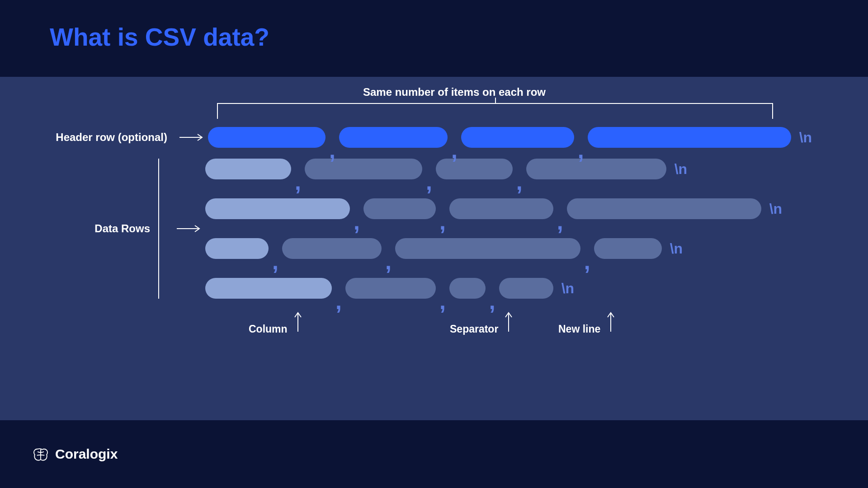 This screenshot has width=868, height=488. What do you see at coordinates (268, 329) in the screenshot?
I see `column-label: Column` at bounding box center [268, 329].